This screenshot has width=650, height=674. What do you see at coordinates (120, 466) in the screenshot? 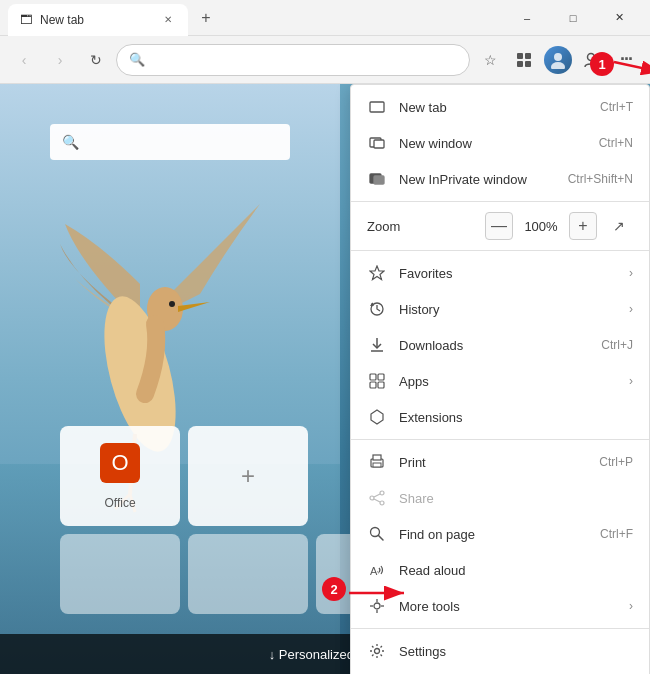
I see `office-icon: O` at bounding box center [120, 466].